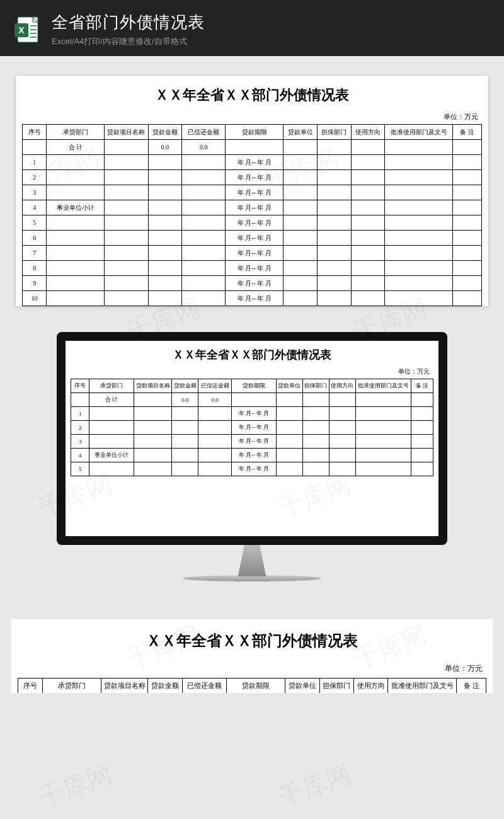  Describe the element at coordinates (272, 42) in the screenshot. I see `page-subtitle: Excel/A4打印/内容随意修改/自带格式` at that location.